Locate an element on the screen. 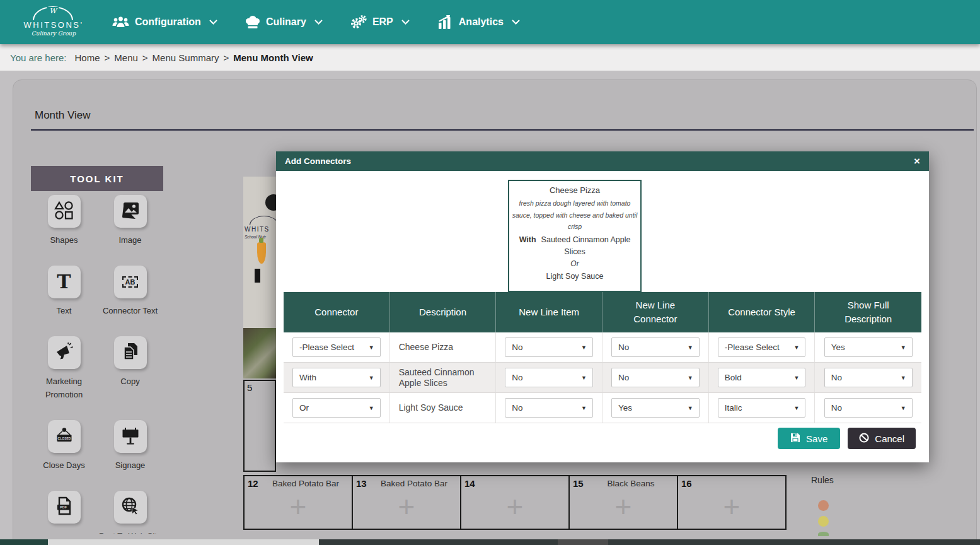 This screenshot has width=980, height=545. breadcrumb-menu: Menu is located at coordinates (126, 58).